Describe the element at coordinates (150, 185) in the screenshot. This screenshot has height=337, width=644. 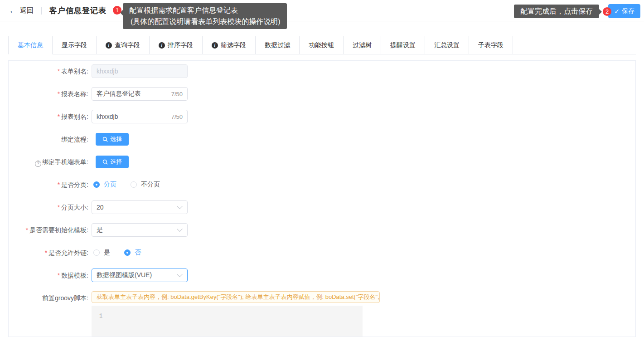
I see `radio-label: 不分页` at that location.